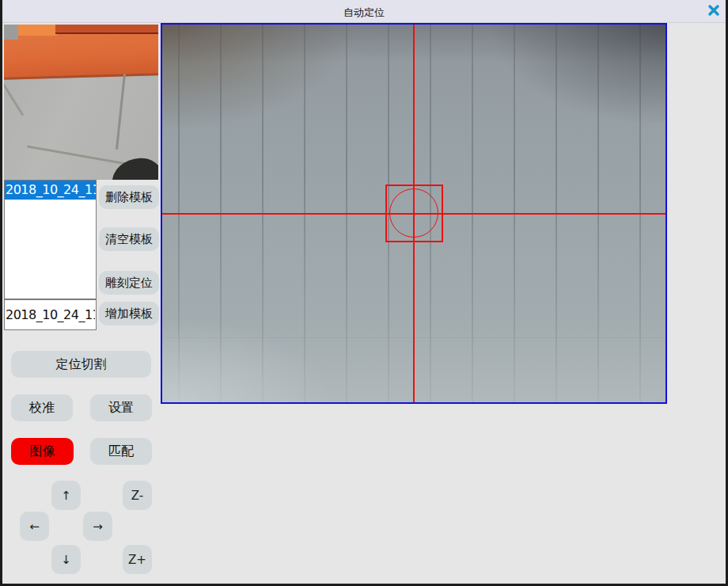  What do you see at coordinates (35, 526) in the screenshot?
I see `jog-left-button: ←` at bounding box center [35, 526].